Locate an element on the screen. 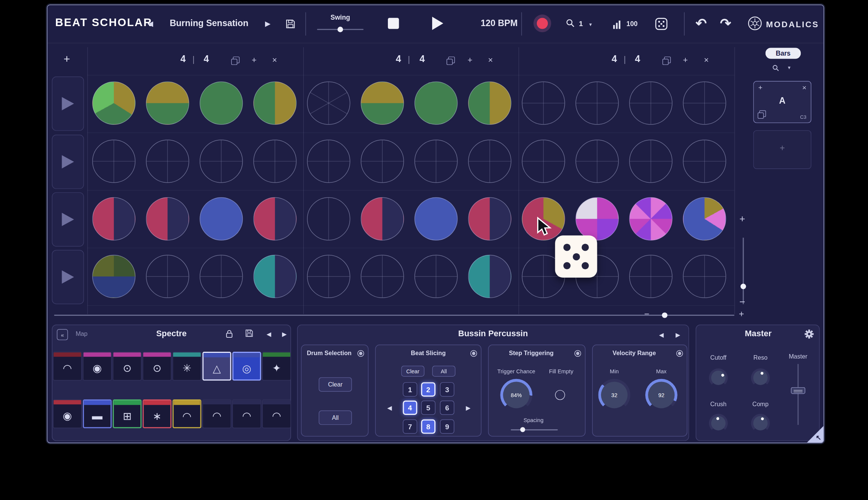 This screenshot has width=868, height=500. instrument-tile-triangle: △ is located at coordinates (217, 366).